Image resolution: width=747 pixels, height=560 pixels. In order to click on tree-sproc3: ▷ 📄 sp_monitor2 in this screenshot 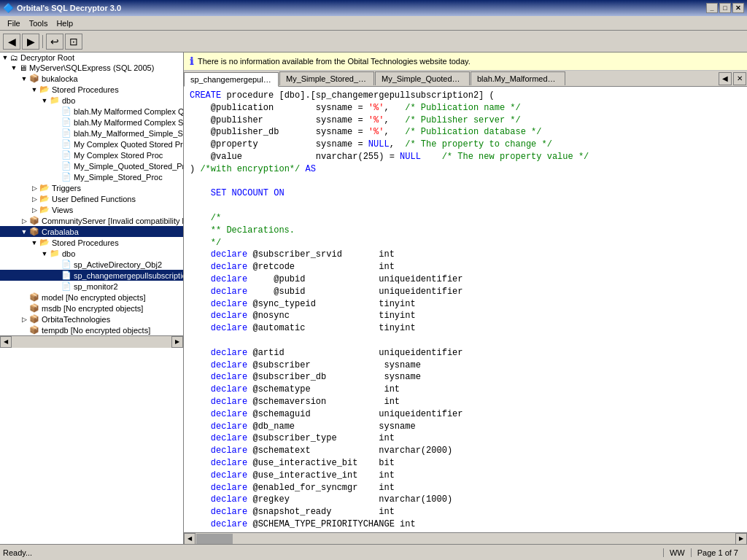, I will do `click(92, 286)`.